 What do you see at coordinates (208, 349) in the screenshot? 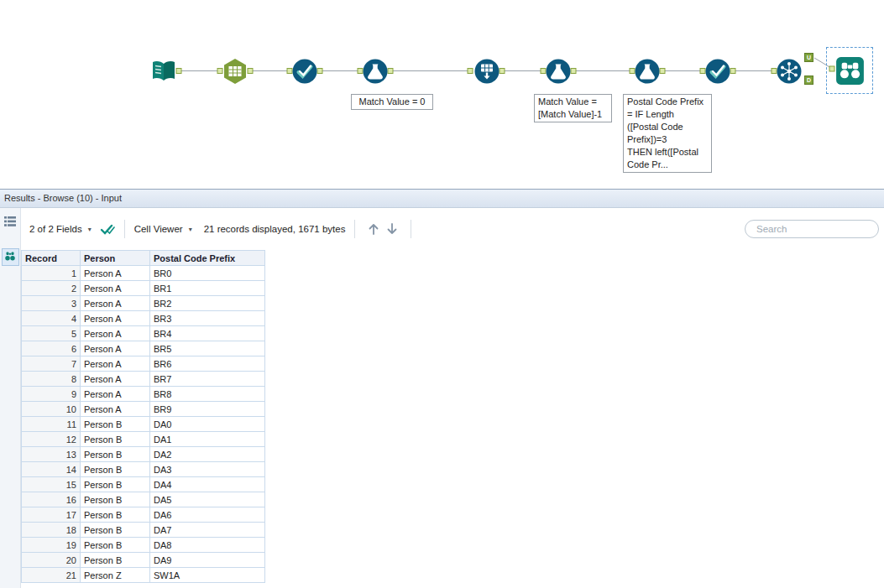
I see `postal-code-prefix-cell: BR5` at bounding box center [208, 349].